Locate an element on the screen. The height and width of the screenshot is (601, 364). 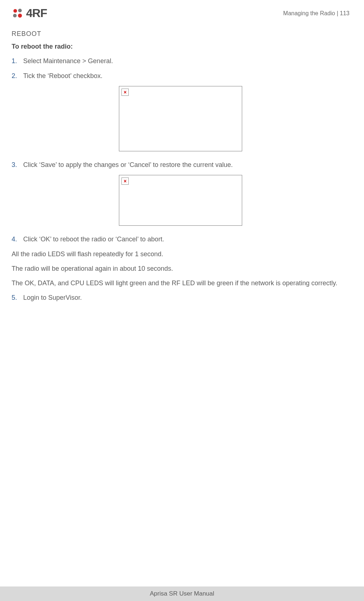
step-number: 2. is located at coordinates (17, 76).